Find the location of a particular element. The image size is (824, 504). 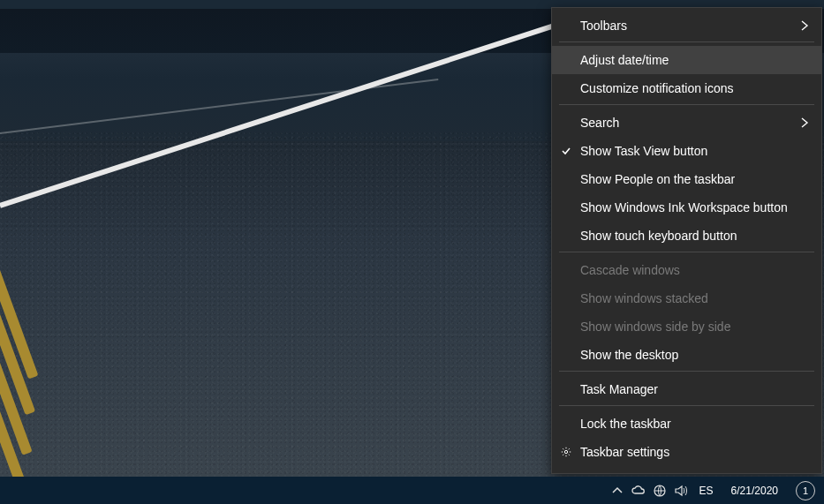

menu-item-cascade-windows: Cascade windows is located at coordinates (687, 270).